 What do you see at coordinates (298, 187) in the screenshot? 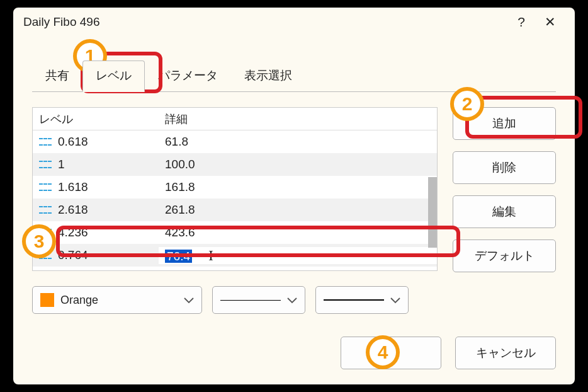
I see `detail-value: 161.8` at bounding box center [298, 187].